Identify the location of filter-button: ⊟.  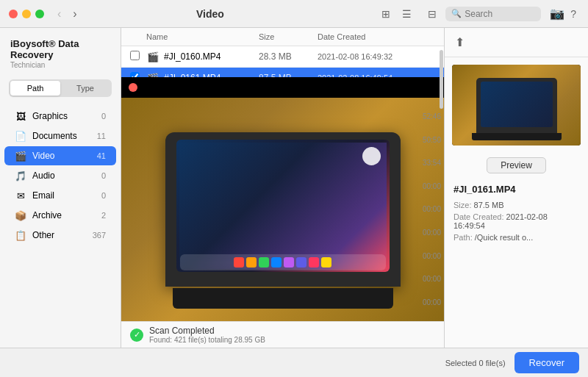
(432, 14).